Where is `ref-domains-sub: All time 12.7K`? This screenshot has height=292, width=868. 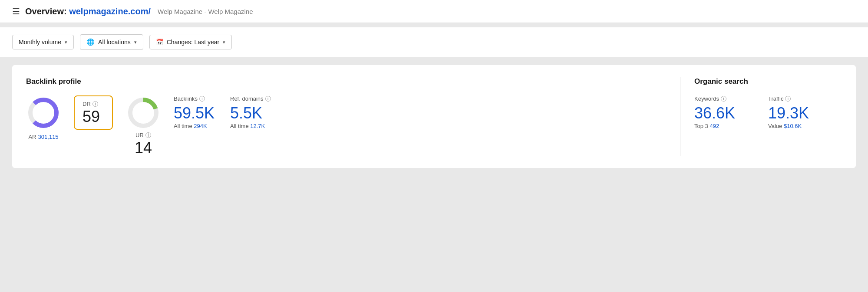
ref-domains-sub: All time 12.7K is located at coordinates (252, 126).